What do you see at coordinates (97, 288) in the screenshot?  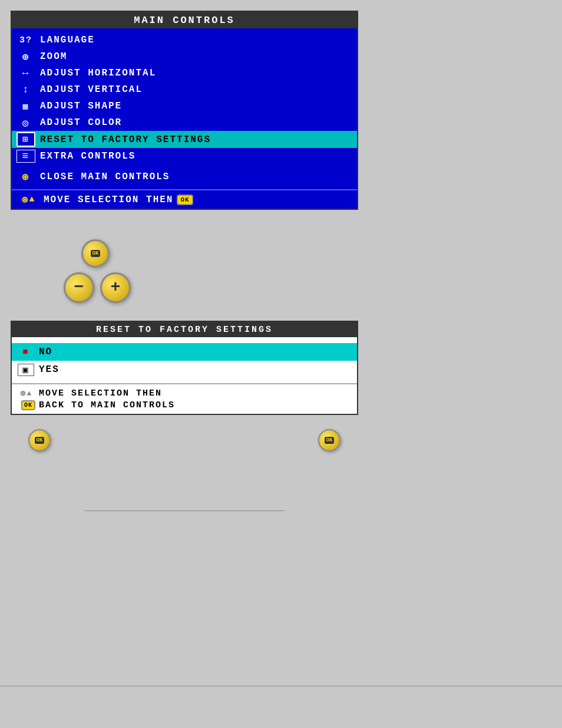 I see `adjust-buttons-row: − +` at bounding box center [97, 288].